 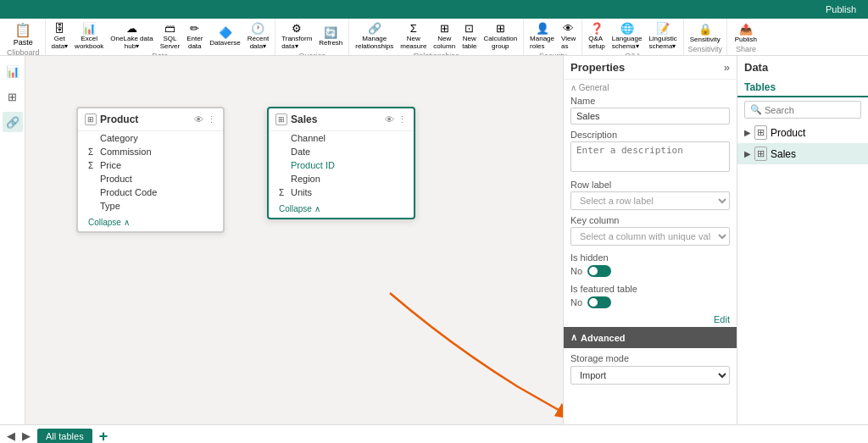 I want to click on top-bar: Publish, so click(x=434, y=9).